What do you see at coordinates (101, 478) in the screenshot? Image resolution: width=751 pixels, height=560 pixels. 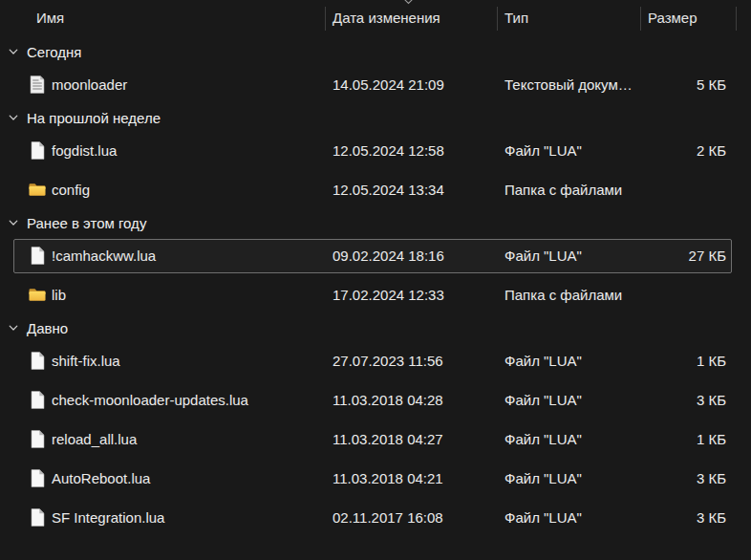 I see `file-name: AutoReboot.lua` at bounding box center [101, 478].